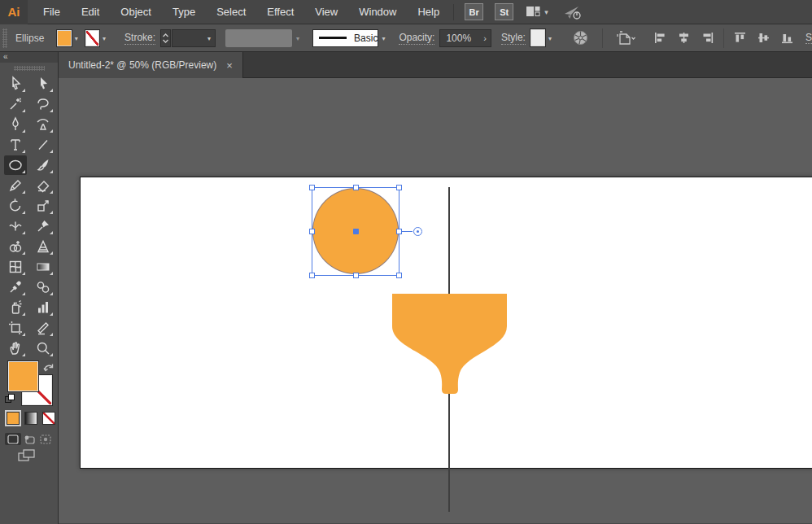 The width and height of the screenshot is (812, 524). What do you see at coordinates (43, 186) in the screenshot?
I see `eraser-tool` at bounding box center [43, 186].